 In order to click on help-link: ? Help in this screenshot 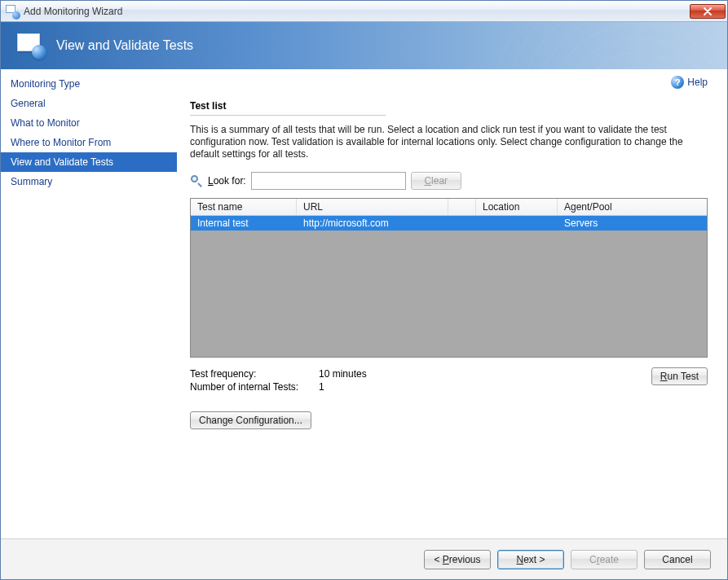, I will do `click(690, 82)`.